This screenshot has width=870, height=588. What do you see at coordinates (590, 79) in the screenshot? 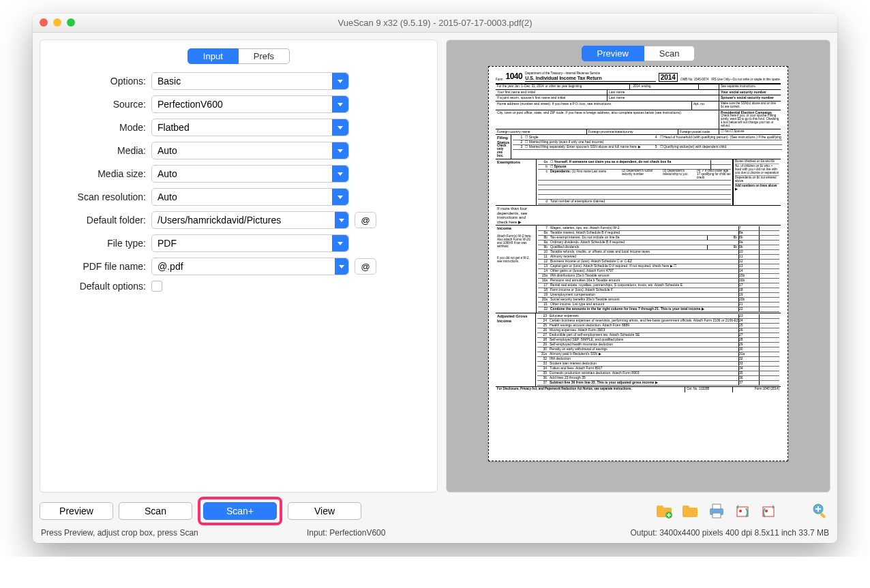
I see `form-title: U.S. Individual Income Tax Return` at bounding box center [590, 79].